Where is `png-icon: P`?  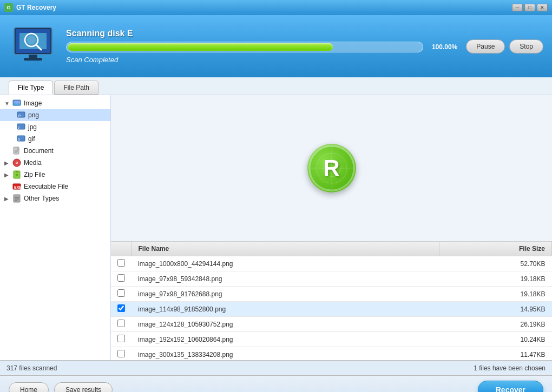 png-icon: P is located at coordinates (21, 115).